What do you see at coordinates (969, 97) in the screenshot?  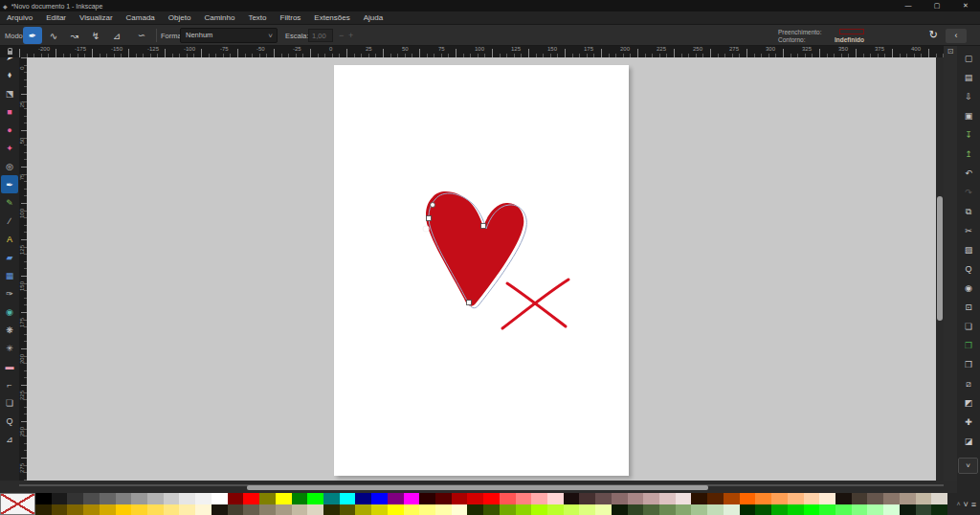 I see `save-icon: ⇩` at bounding box center [969, 97].